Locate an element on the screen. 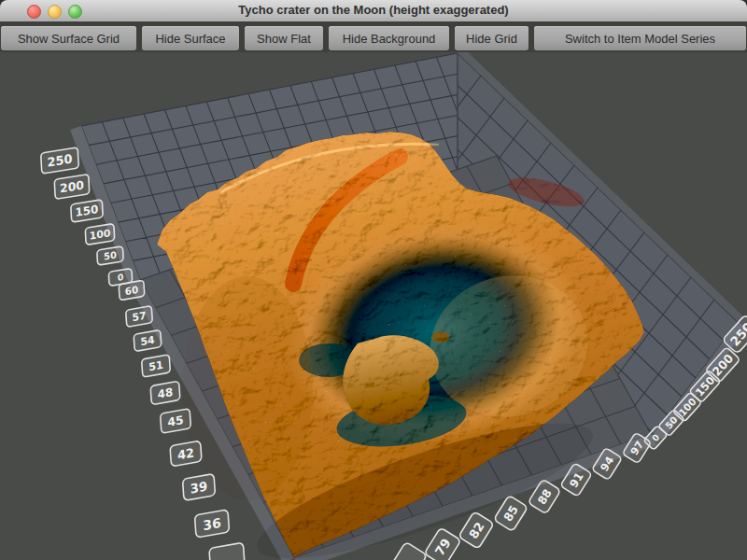 This screenshot has height=560, width=747. axis-label: 54 is located at coordinates (148, 340).